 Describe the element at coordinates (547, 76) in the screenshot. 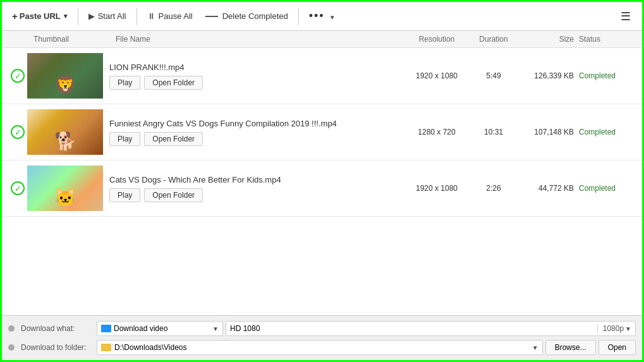

I see `size-1: 126,339 KB` at that location.